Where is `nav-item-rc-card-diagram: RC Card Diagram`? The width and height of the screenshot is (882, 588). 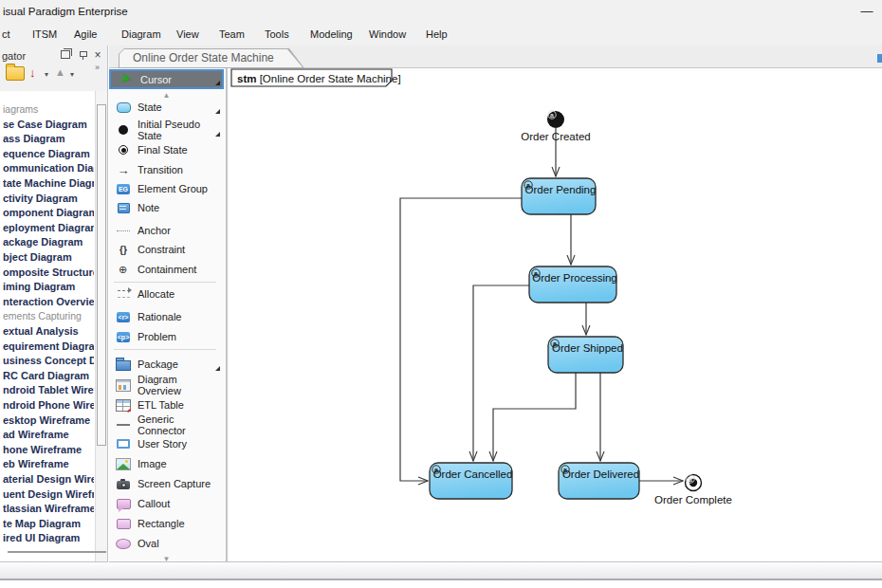
nav-item-rc-card-diagram: RC Card Diagram is located at coordinates (48, 376).